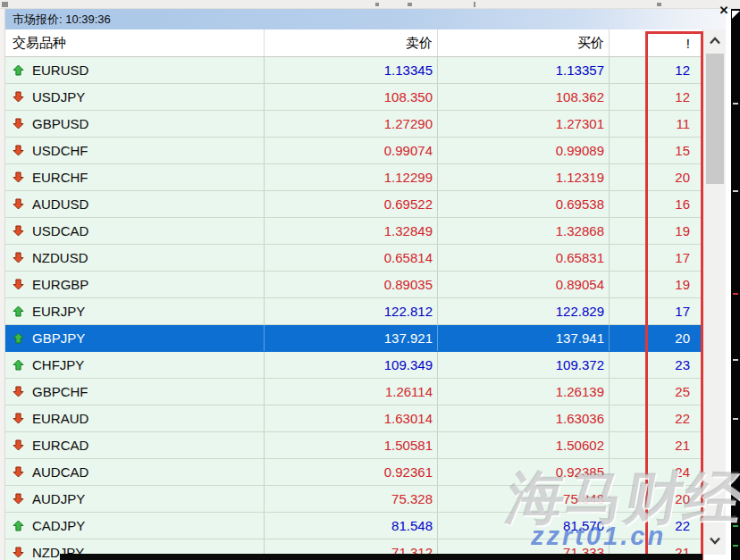 The image size is (740, 560). Describe the element at coordinates (354, 231) in the screenshot. I see `table-row: USDCAD 1.32849 1.32868 19` at that location.